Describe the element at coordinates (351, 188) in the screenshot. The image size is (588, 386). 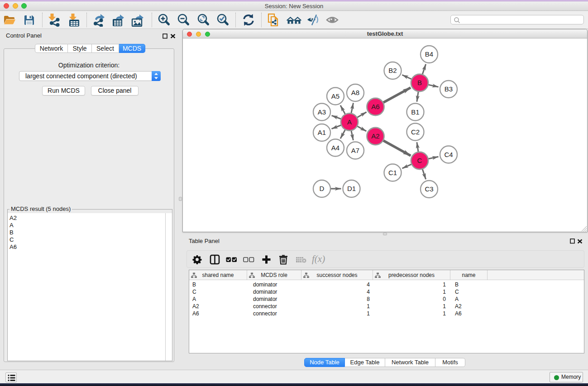
I see `svg-text: D1` at that location.